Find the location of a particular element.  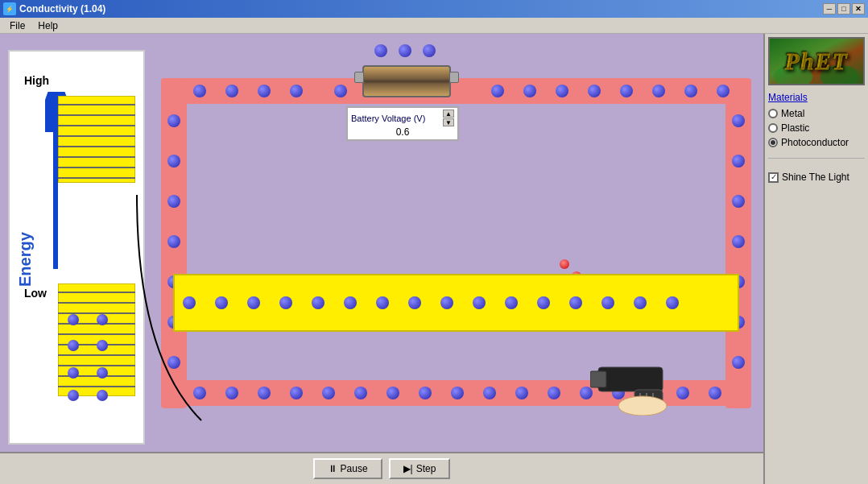

flashlight is located at coordinates (634, 379).